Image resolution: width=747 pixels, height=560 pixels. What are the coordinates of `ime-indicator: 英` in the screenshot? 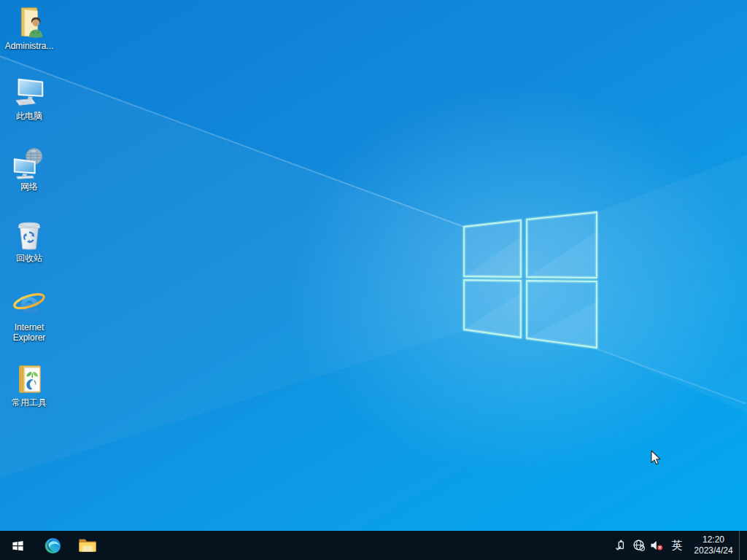 It's located at (677, 545).